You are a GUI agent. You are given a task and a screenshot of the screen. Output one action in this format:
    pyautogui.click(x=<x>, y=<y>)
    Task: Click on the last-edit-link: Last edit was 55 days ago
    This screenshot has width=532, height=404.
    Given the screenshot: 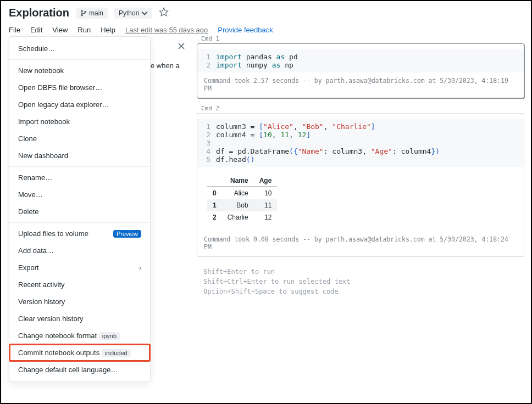 What is the action you would take?
    pyautogui.click(x=167, y=30)
    